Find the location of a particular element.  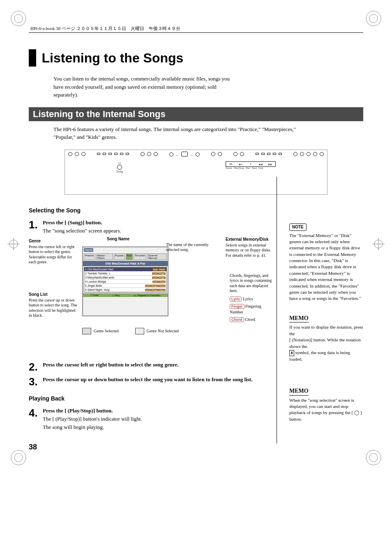

transport-rec-icon: ● is located at coordinates (251, 164).